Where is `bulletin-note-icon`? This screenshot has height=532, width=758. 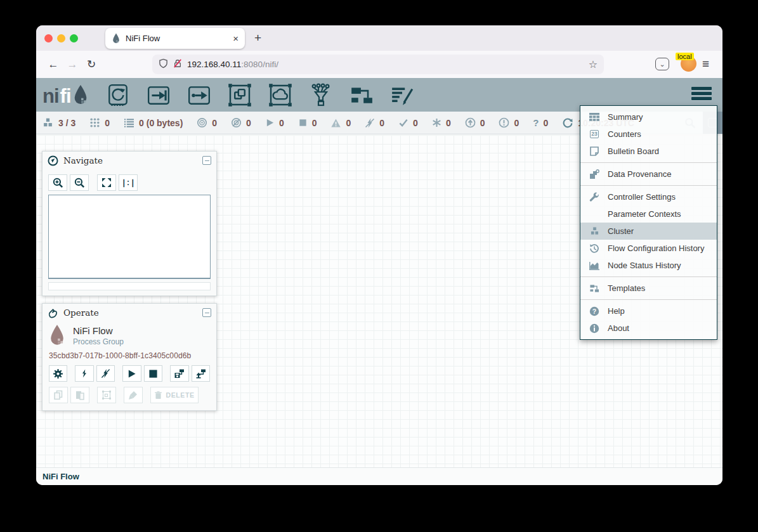 bulletin-note-icon is located at coordinates (594, 151).